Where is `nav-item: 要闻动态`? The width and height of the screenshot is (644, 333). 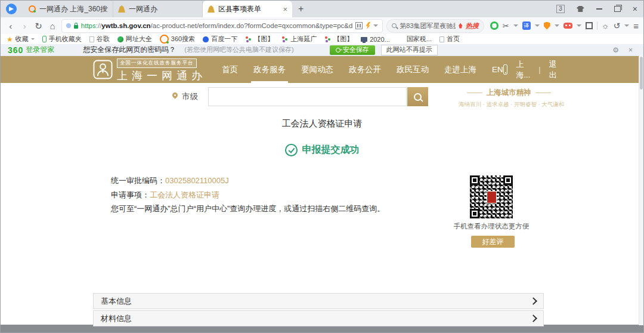
nav-item: 要闻动态 is located at coordinates (317, 69).